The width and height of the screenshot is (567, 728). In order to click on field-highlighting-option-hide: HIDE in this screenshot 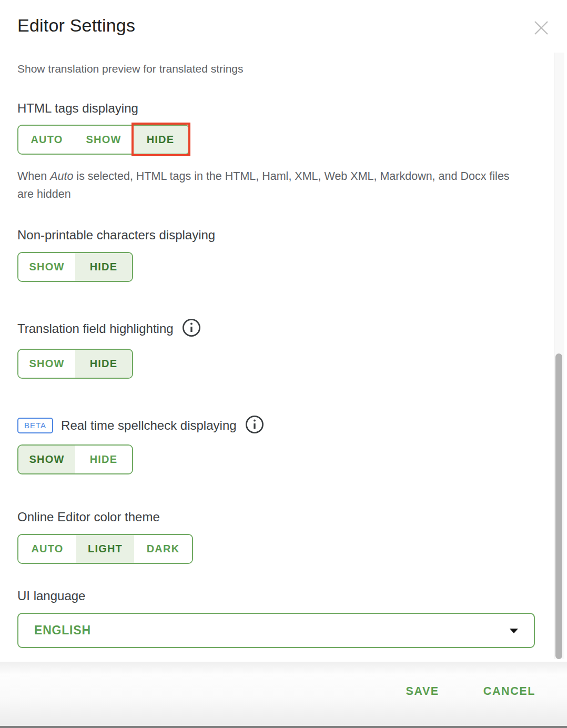, I will do `click(104, 364)`.